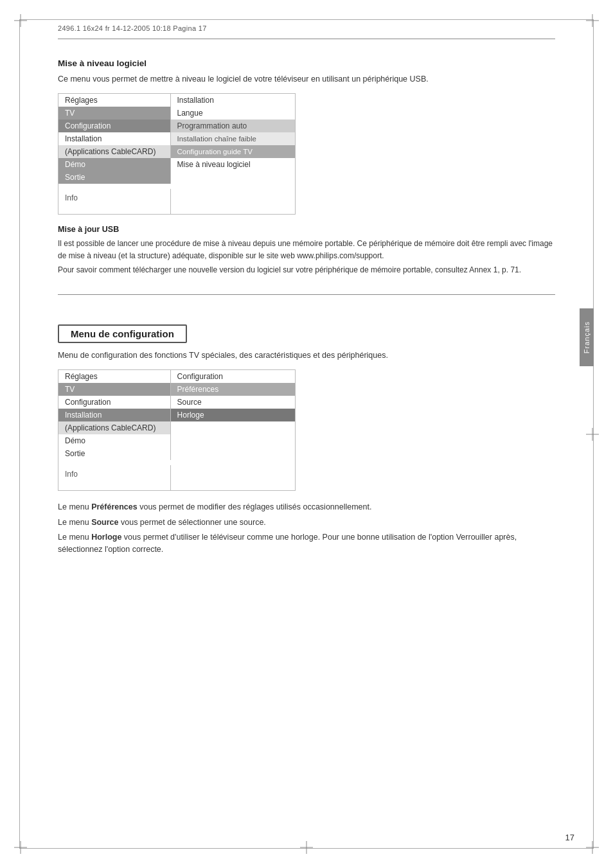  What do you see at coordinates (177, 139) in the screenshot?
I see `menu1-row-3: Installation Installation chaîne faible` at bounding box center [177, 139].